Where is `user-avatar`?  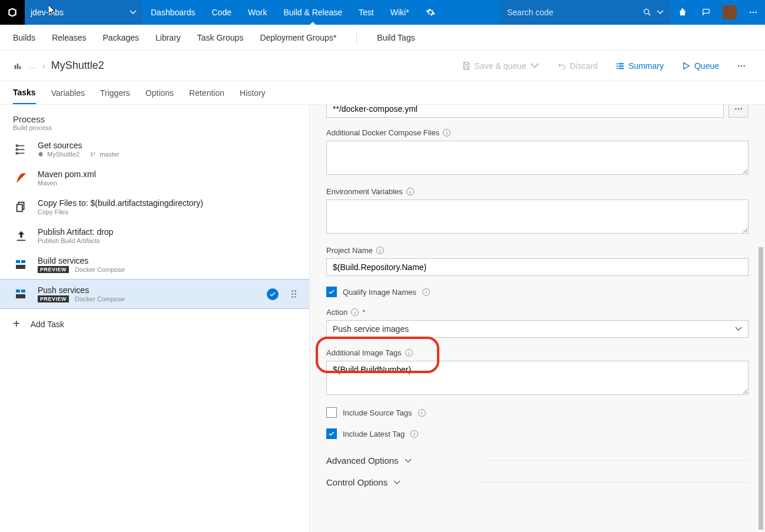 user-avatar is located at coordinates (730, 12).